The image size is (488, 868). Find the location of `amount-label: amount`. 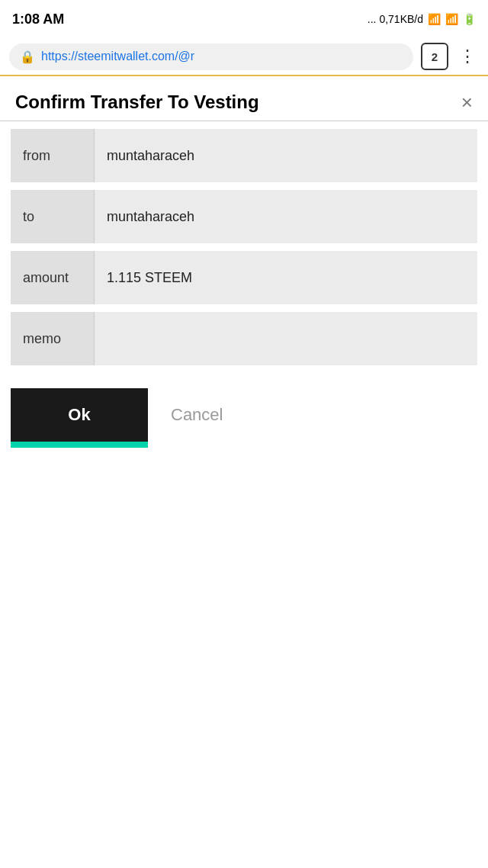

amount-label: amount is located at coordinates (53, 278).